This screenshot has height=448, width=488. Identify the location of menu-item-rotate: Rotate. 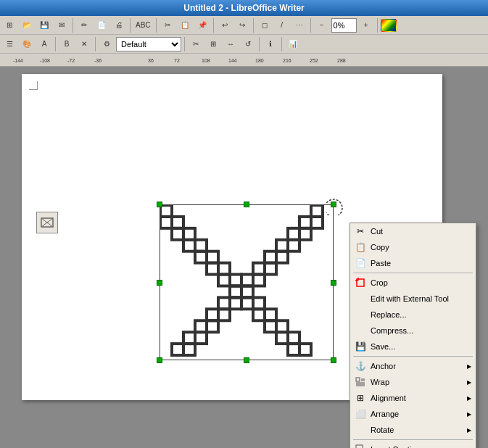
(413, 430).